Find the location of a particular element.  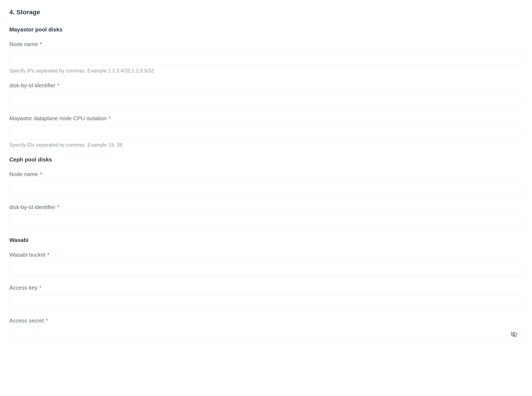

mayastor-heading: Mayastor pool disks is located at coordinates (266, 30).